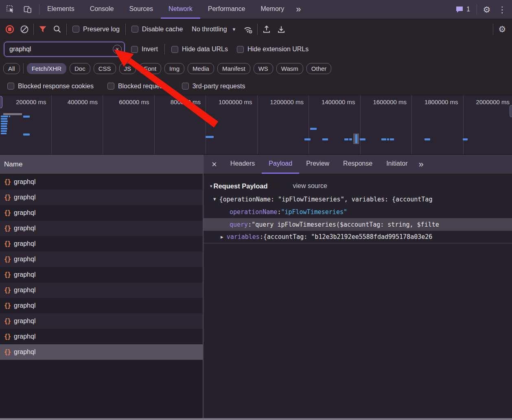  What do you see at coordinates (46, 68) in the screenshot?
I see `chip-fetch-xhr: Fetch/XHR` at bounding box center [46, 68].